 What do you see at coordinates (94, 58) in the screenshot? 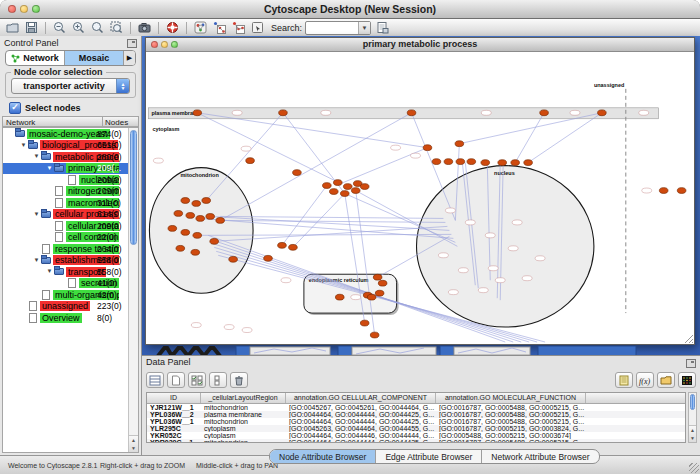
I see `tab-mosaic: Mosaic` at bounding box center [94, 58].